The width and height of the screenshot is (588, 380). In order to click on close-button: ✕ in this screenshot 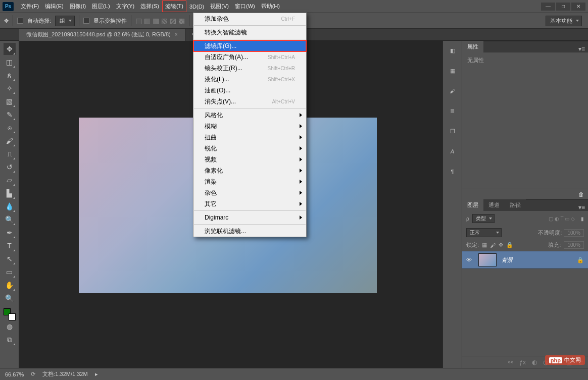, I will do `click(578, 7)`.